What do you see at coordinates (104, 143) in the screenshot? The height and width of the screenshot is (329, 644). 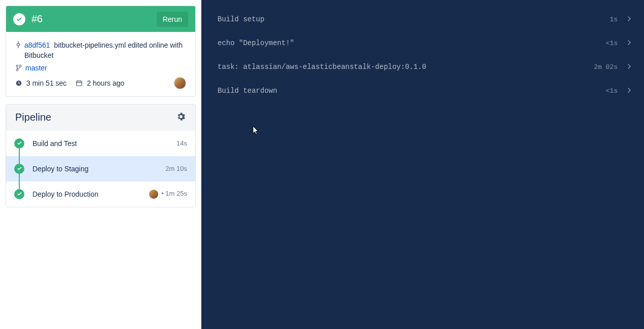 I see `step-name: Build and Test` at bounding box center [104, 143].